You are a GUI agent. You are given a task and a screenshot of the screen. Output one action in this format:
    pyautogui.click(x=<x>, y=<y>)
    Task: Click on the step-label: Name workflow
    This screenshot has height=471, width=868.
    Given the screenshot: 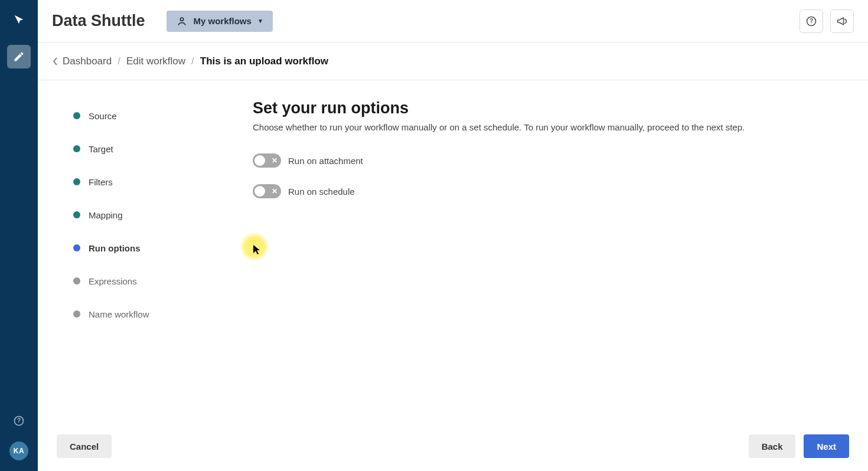 What is the action you would take?
    pyautogui.click(x=119, y=314)
    